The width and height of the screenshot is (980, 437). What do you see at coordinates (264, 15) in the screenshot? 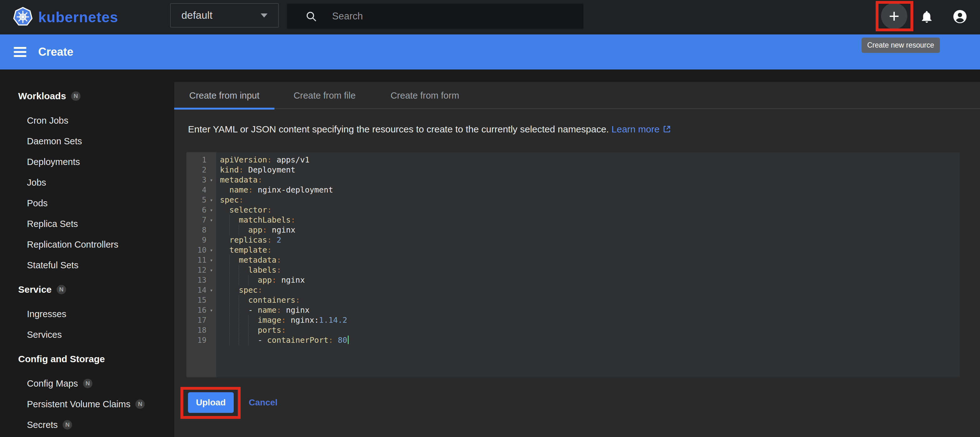
I see `chevron-down-icon` at bounding box center [264, 15].